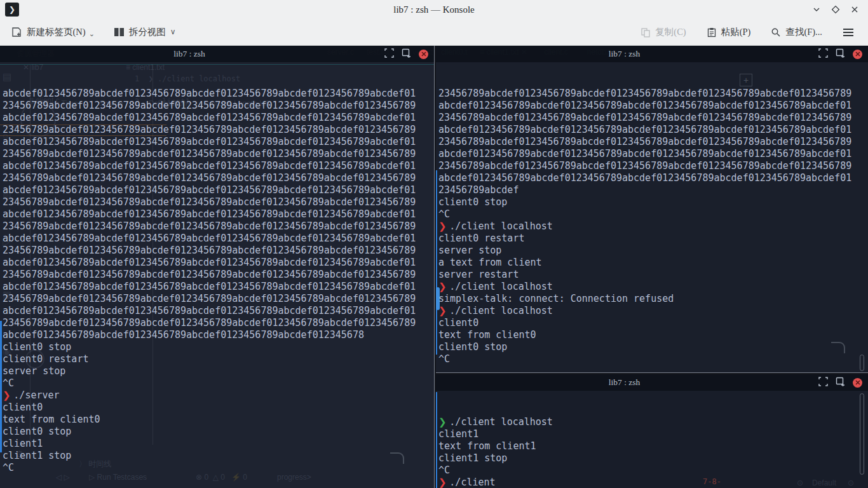  I want to click on window-titlebar: ❯ lib7 : zsh — Konsole, so click(434, 10).